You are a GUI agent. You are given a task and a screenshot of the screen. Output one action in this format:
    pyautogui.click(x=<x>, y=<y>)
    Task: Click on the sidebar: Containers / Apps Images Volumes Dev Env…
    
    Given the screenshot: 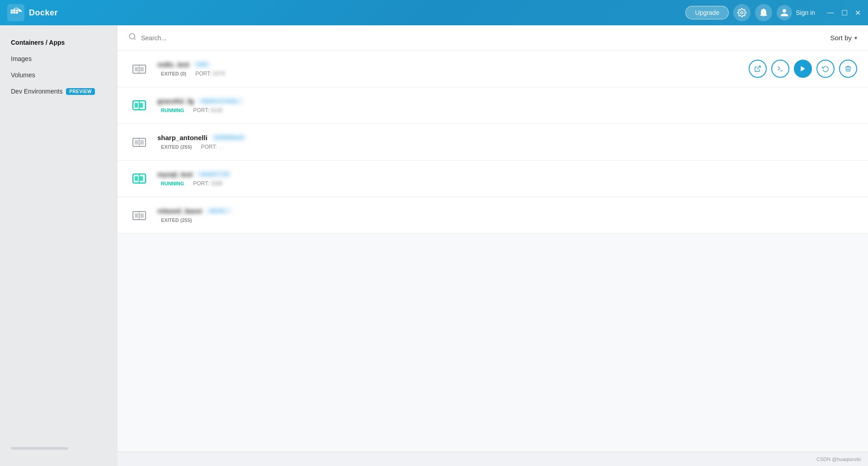 What is the action you would take?
    pyautogui.click(x=59, y=246)
    